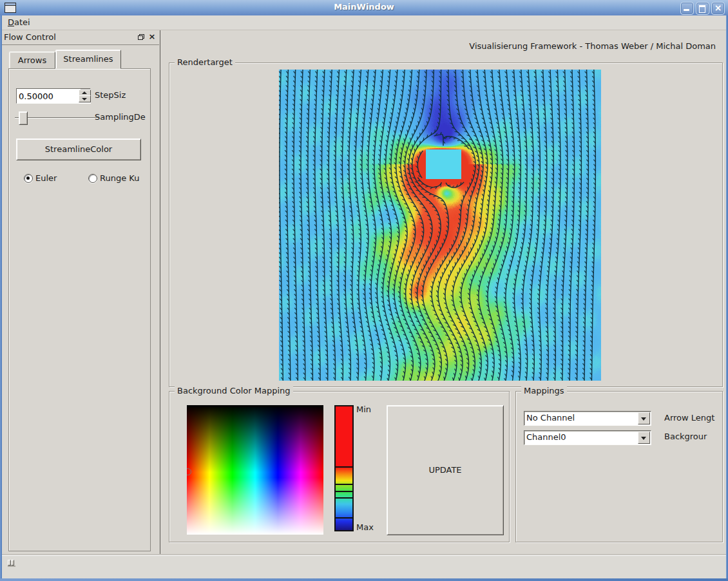  I want to click on menu-item-datei: Datei, so click(19, 22).